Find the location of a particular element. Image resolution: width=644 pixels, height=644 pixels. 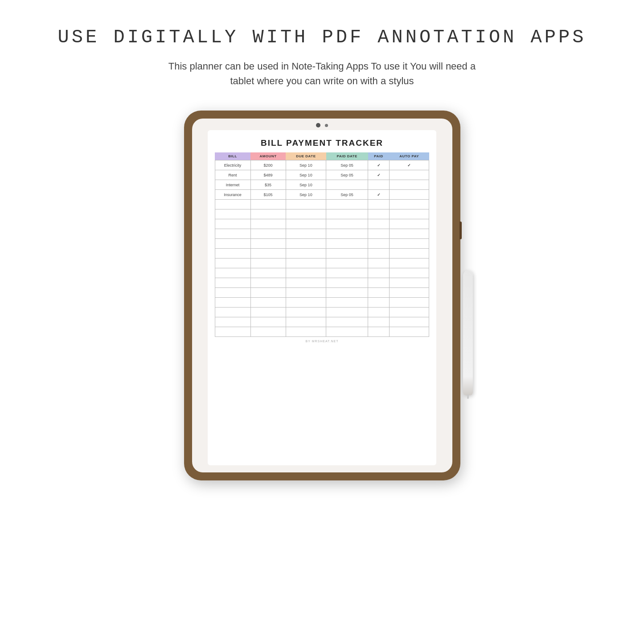

col-paid: PAID is located at coordinates (379, 156).